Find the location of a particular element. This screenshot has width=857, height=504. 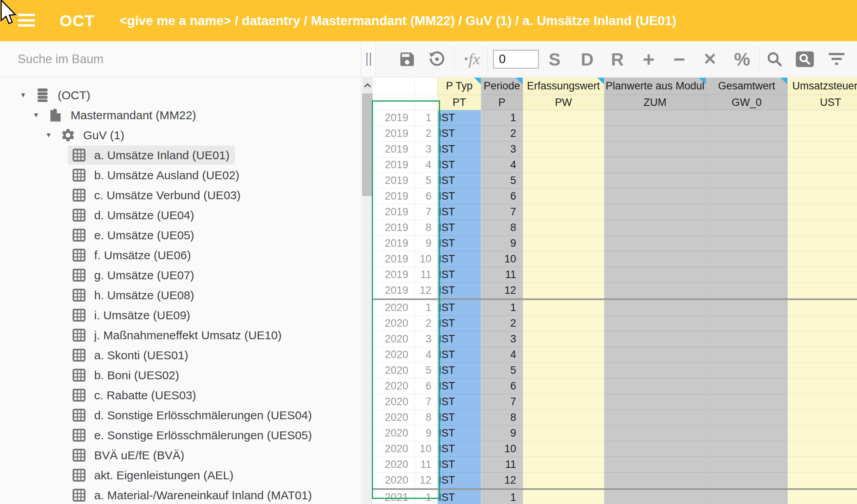

column-header-ptyp: P Typ is located at coordinates (460, 86).